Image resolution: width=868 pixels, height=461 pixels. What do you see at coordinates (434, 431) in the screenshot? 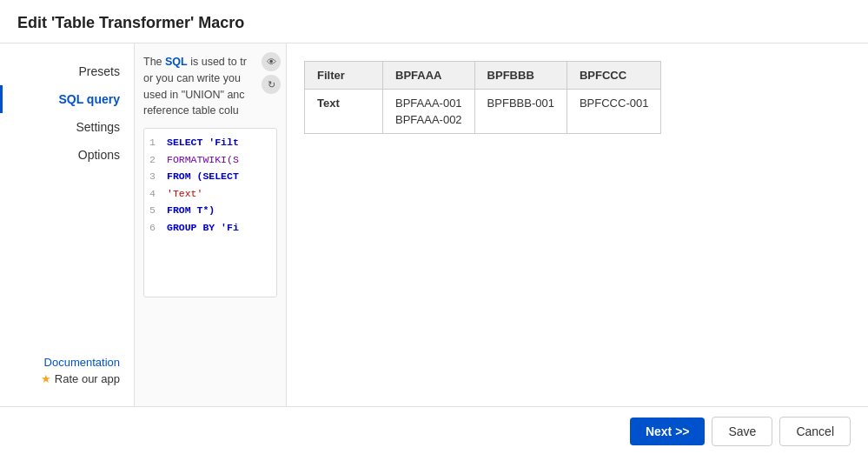
I see `footer: Next >> Save Cancel` at bounding box center [434, 431].